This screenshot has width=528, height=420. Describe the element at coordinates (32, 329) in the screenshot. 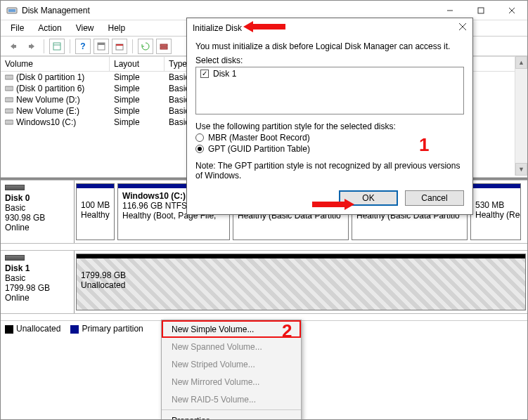

I see `legend-unallocated: Unallocated` at that location.